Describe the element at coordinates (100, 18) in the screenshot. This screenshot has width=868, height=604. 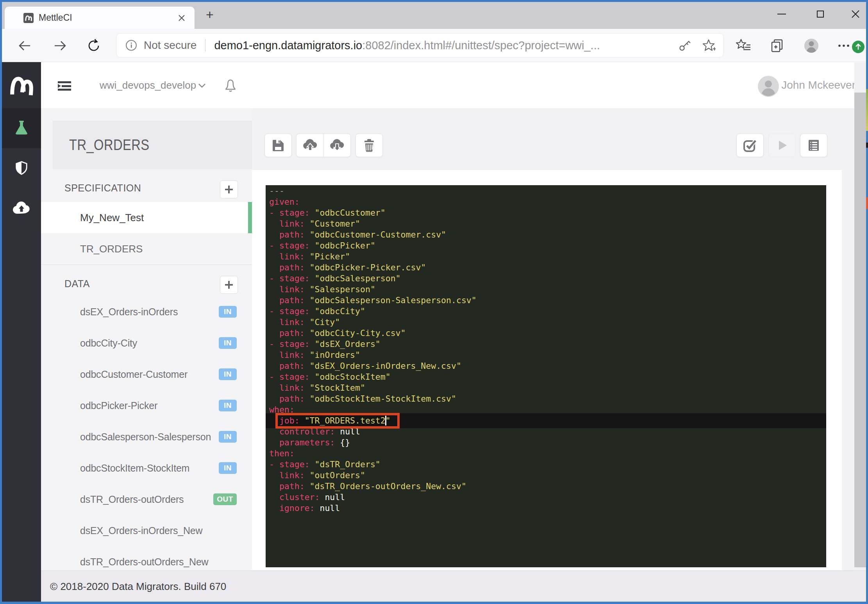
I see `browser-tab: MettleCI` at that location.